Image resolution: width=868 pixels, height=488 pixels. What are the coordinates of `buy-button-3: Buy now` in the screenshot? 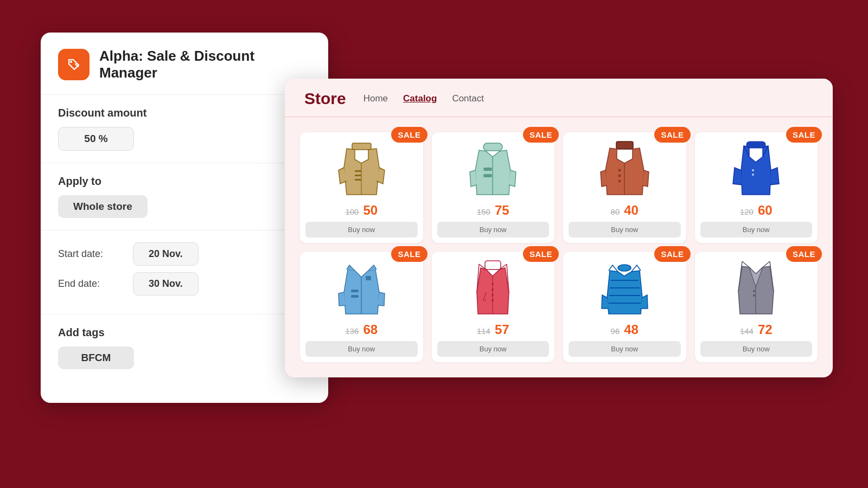 It's located at (625, 230).